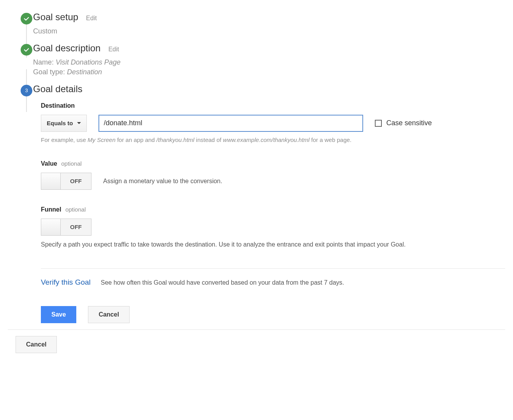 The image size is (513, 420). What do you see at coordinates (273, 268) in the screenshot?
I see `divider` at bounding box center [273, 268].